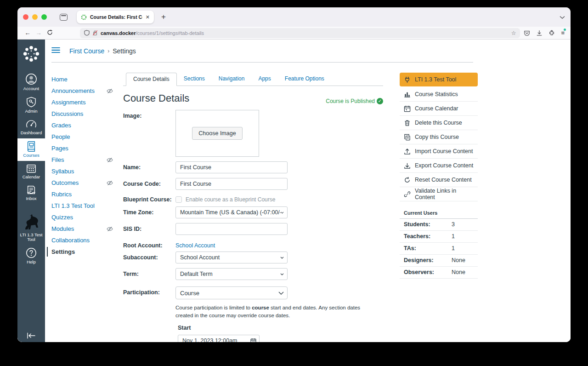  Describe the element at coordinates (31, 336) in the screenshot. I see `collapse-global-nav-icon` at that location.